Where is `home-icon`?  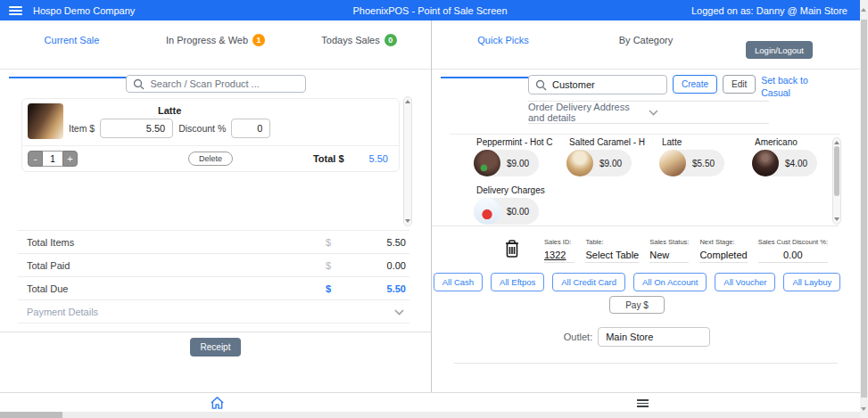
home-icon is located at coordinates (218, 405).